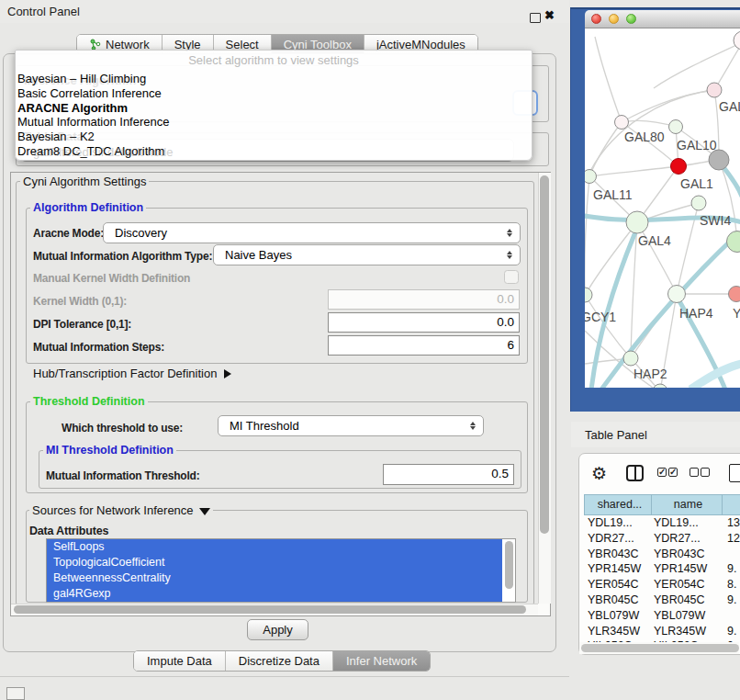  I want to click on mi-steps-label: Mutual Information Steps:, so click(99, 347).